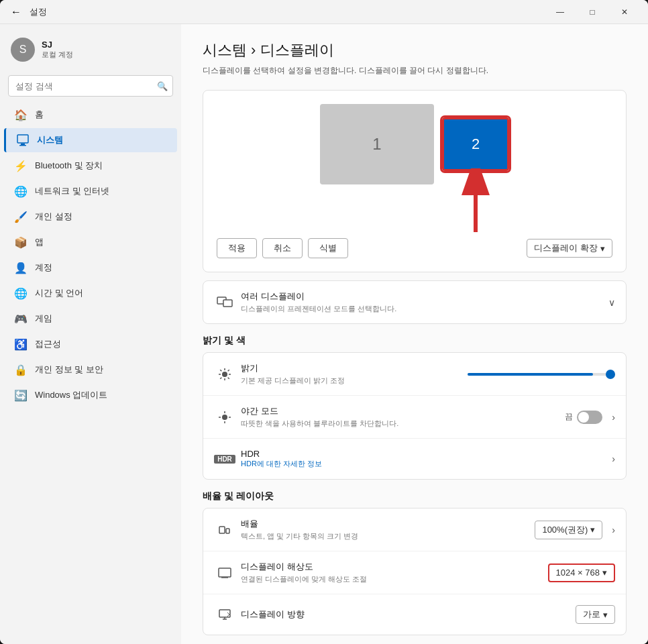  I want to click on resolution-text: 디스플레이 해상도 연결된 디스플레이에 맞게 해상도 조절, so click(394, 573).